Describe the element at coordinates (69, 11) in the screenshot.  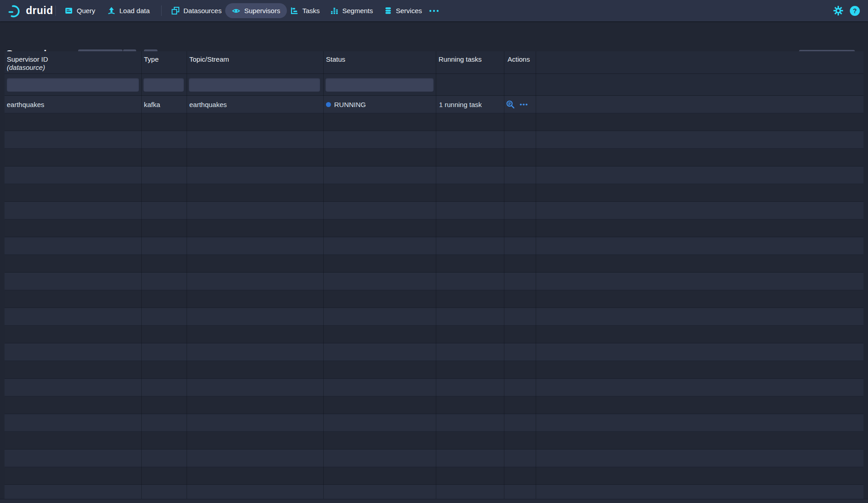
I see `application-icon` at that location.